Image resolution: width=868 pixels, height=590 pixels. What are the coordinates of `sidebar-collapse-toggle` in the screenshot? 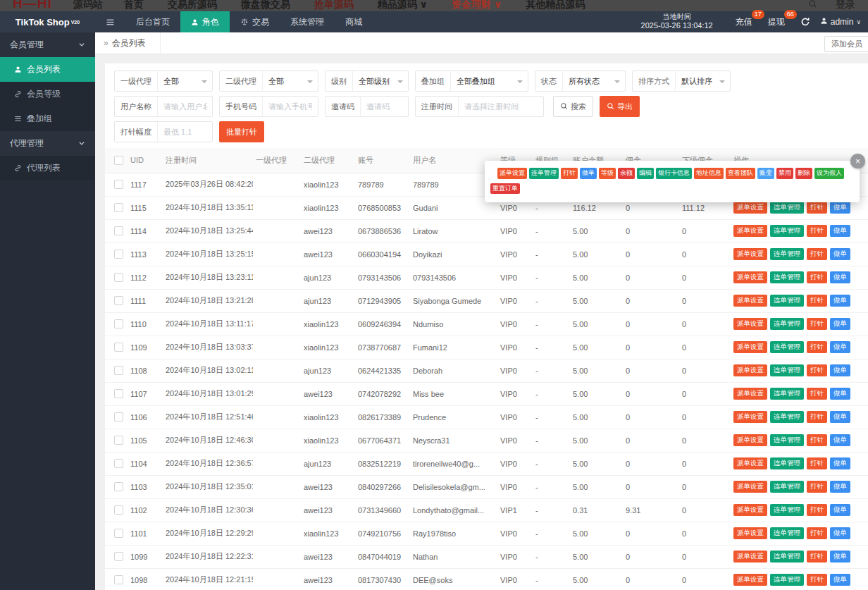 It's located at (110, 22).